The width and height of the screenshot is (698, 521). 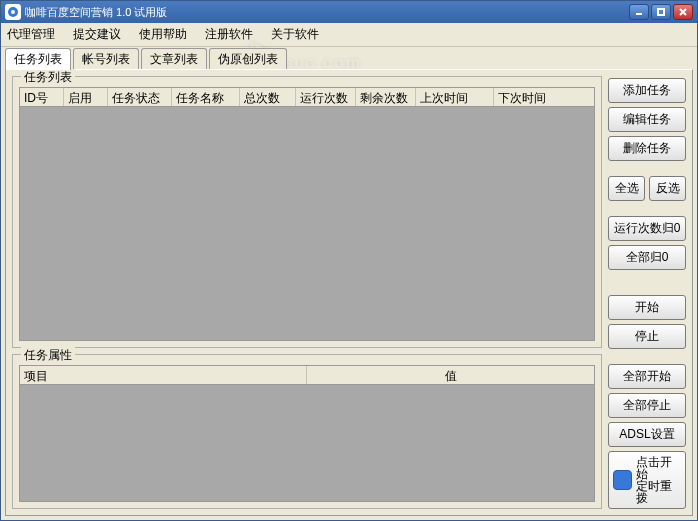 I want to click on menu-register: 注册软件, so click(x=229, y=34).